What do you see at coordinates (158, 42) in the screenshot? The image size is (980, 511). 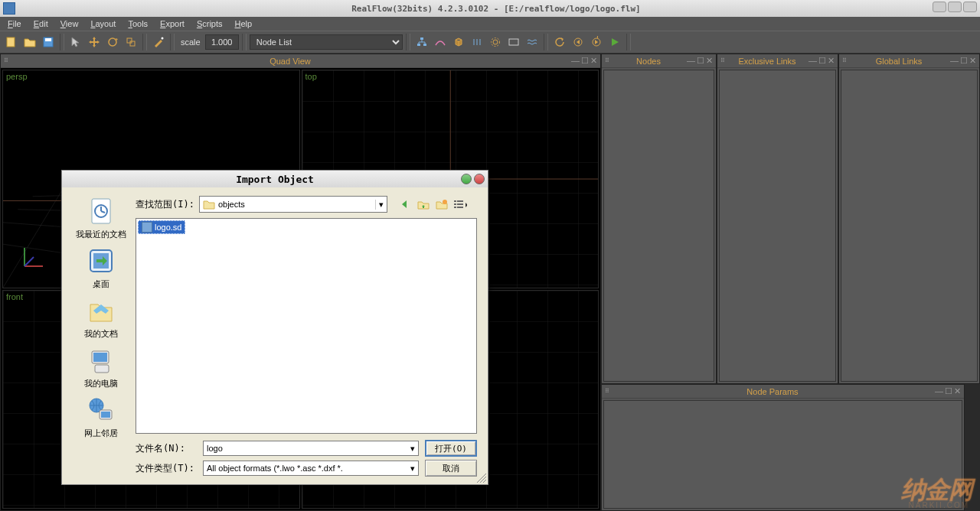 I see `magic-icon` at bounding box center [158, 42].